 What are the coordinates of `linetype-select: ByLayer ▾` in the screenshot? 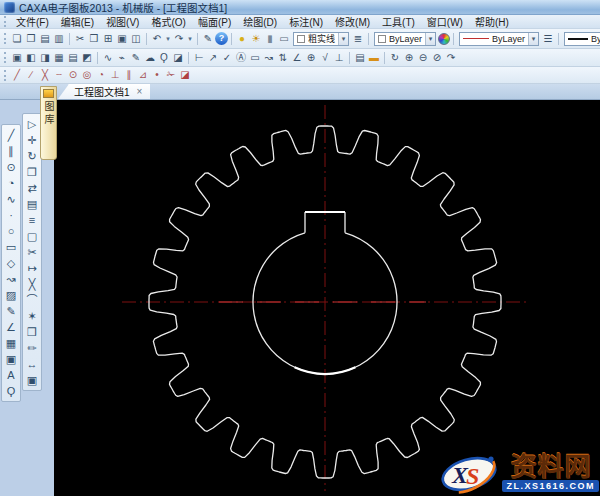 It's located at (499, 39).